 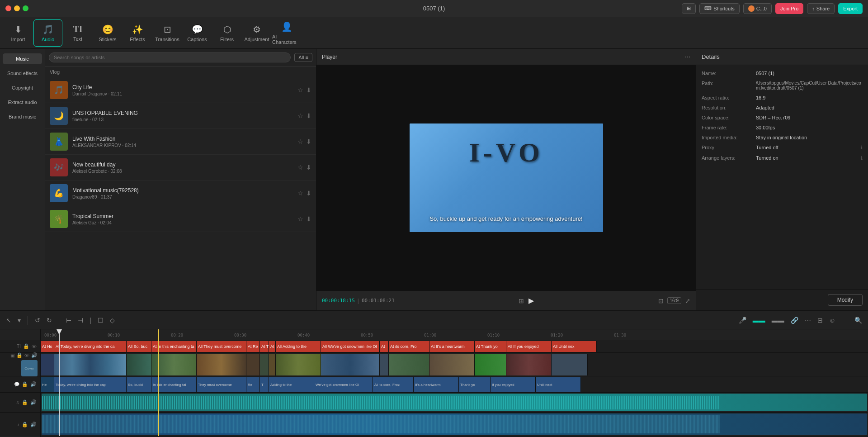 What do you see at coordinates (139, 385) in the screenshot?
I see `cap-seg-2: So, buckl` at bounding box center [139, 385].